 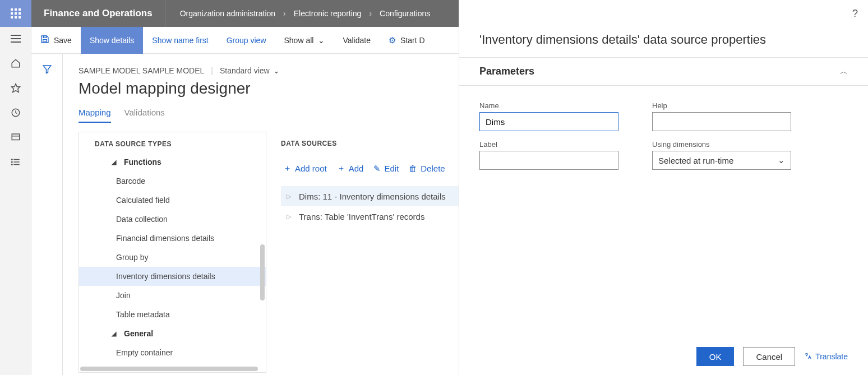 What do you see at coordinates (16, 162) in the screenshot?
I see `list-icon` at bounding box center [16, 162].